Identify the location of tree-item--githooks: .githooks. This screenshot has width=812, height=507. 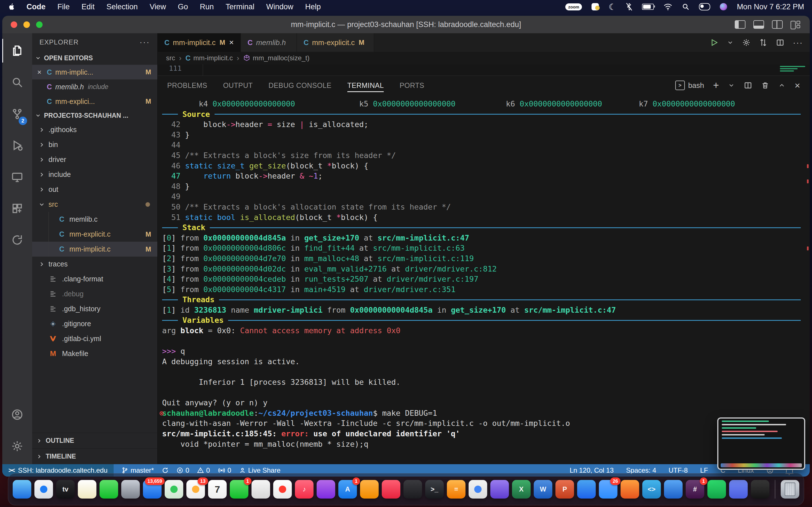
(95, 130).